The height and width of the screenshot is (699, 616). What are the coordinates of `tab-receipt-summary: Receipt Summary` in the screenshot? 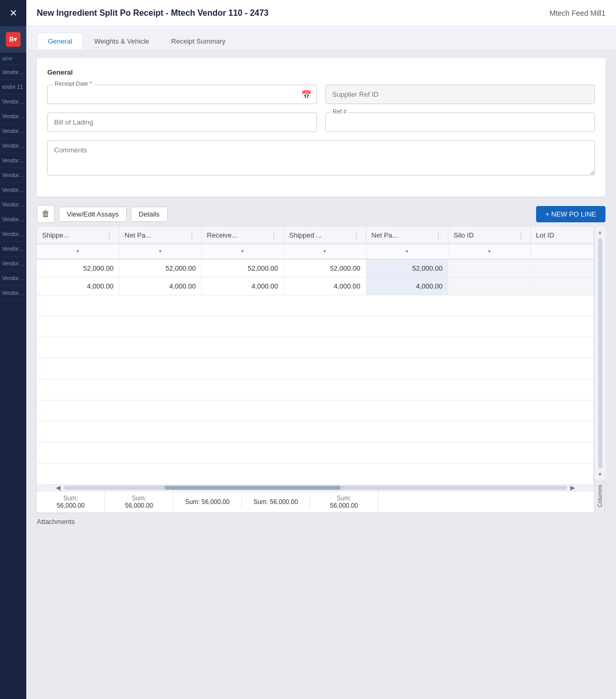 It's located at (199, 41).